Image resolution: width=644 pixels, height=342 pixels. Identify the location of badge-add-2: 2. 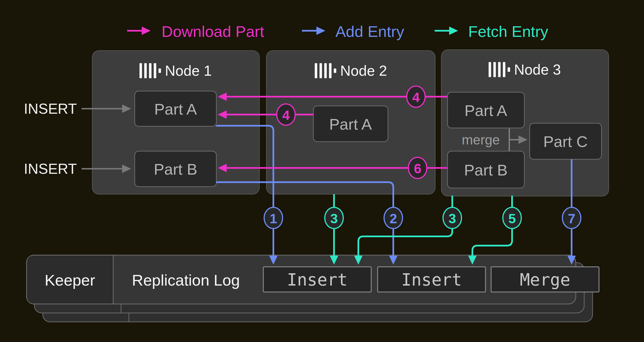
(393, 218).